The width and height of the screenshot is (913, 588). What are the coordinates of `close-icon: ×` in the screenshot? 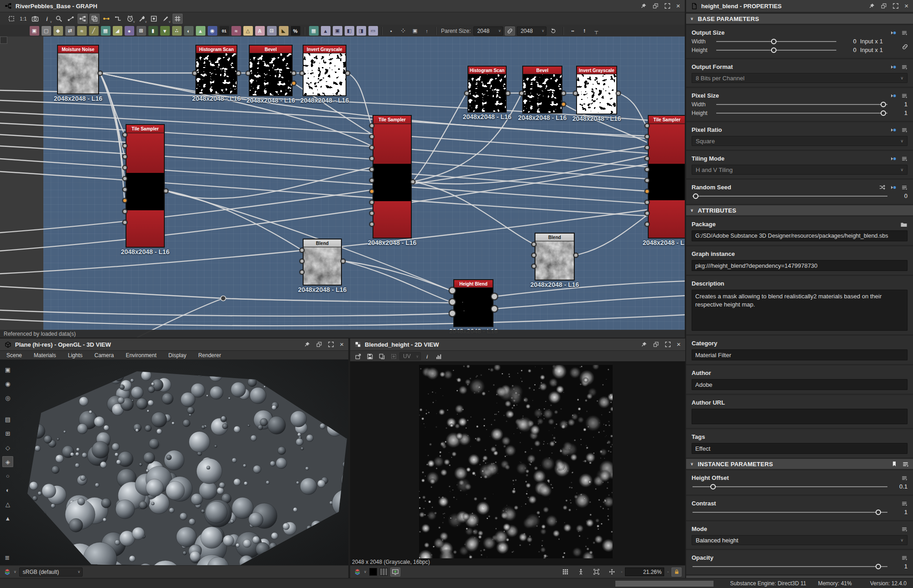 It's located at (678, 6).